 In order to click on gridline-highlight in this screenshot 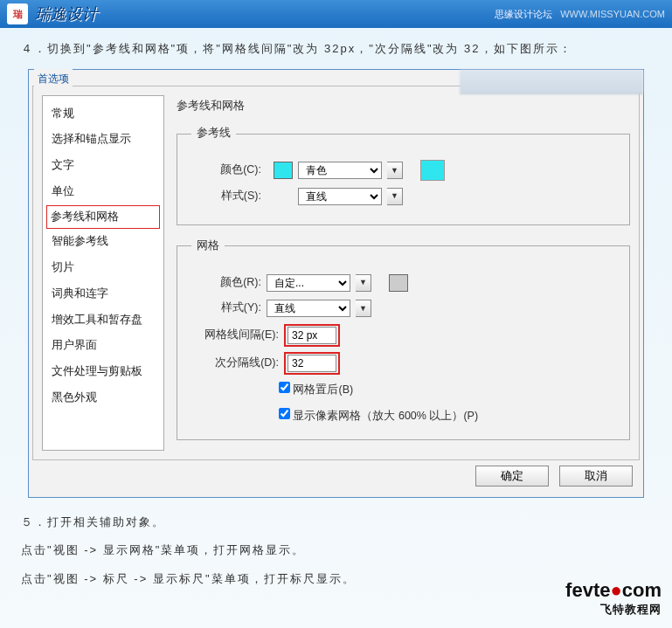, I will do `click(312, 335)`.